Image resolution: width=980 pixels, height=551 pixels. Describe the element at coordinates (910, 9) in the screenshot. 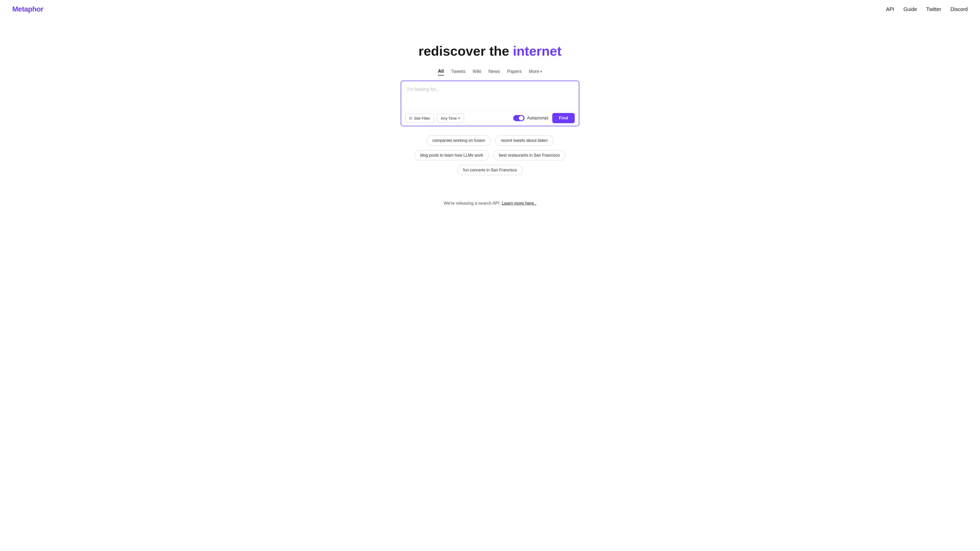

I see `nav-link-guide: Guide` at that location.